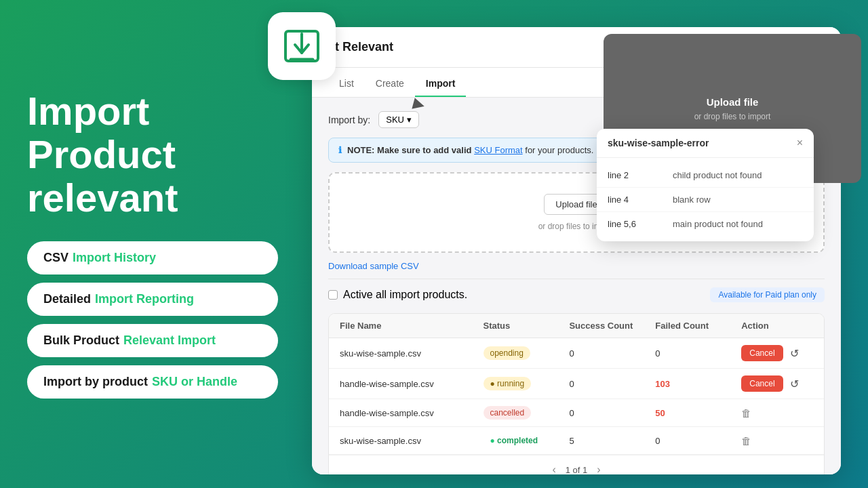 The image size is (868, 488). What do you see at coordinates (576, 465) in the screenshot?
I see `pagination: ‹ 1 of 1 ›` at bounding box center [576, 465].